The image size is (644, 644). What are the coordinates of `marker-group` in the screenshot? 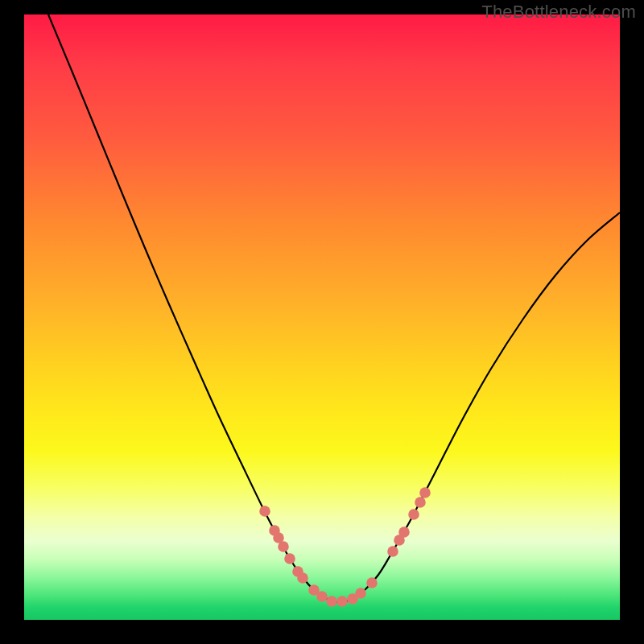 It's located at (345, 547).